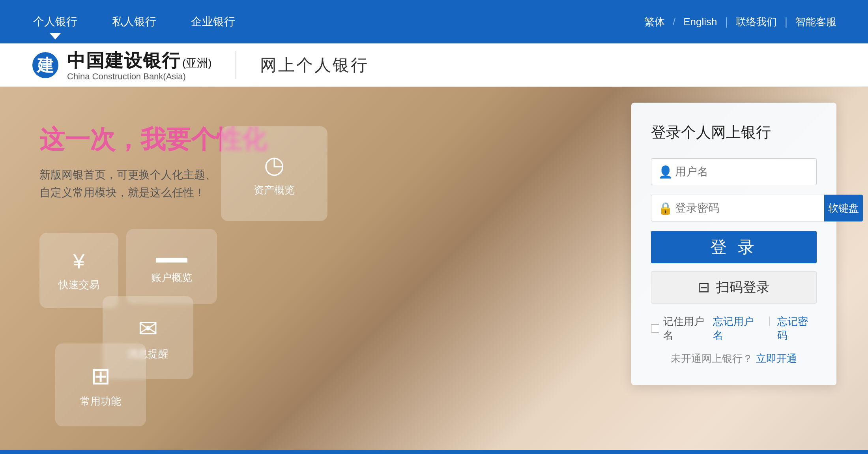 The height and width of the screenshot is (454, 868). Describe the element at coordinates (148, 328) in the screenshot. I see `message-icon: ✉` at that location.